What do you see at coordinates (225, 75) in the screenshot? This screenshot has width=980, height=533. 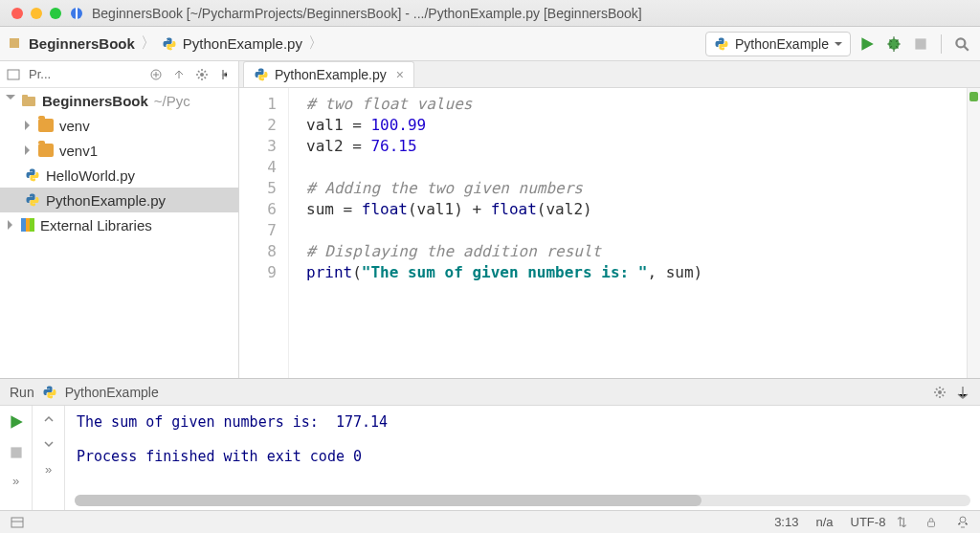 I see `hide-icon` at bounding box center [225, 75].